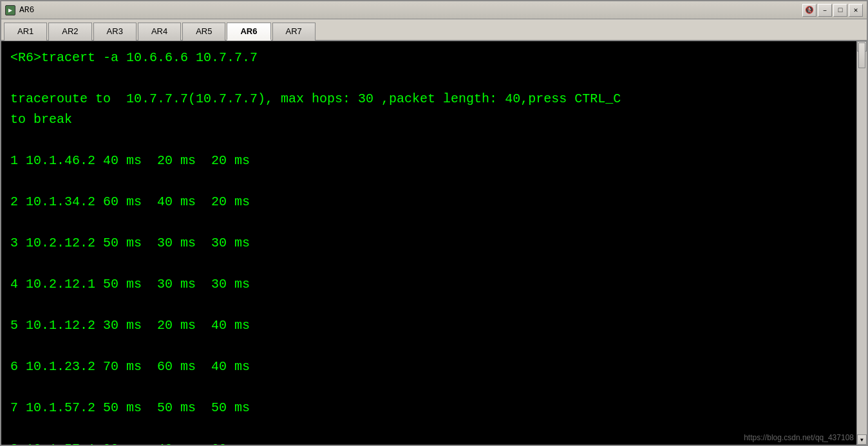 This screenshot has height=446, width=868. What do you see at coordinates (10, 10) in the screenshot?
I see `window-icon: ▶` at bounding box center [10, 10].